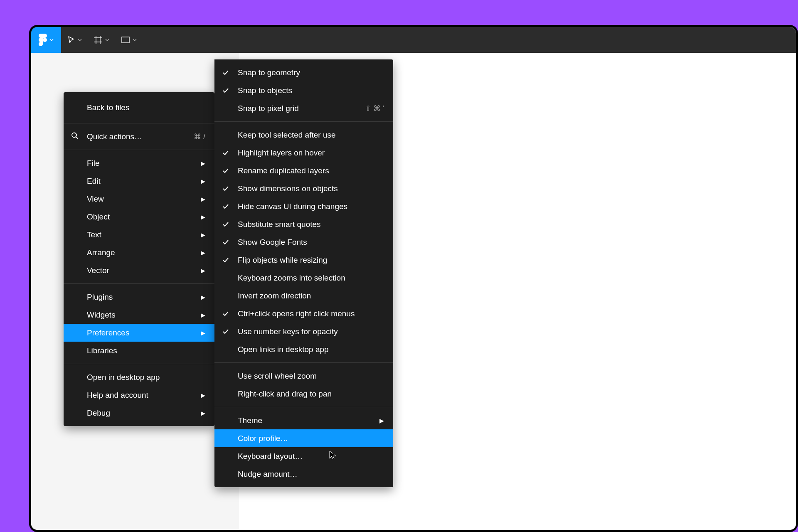  What do you see at coordinates (139, 181) in the screenshot?
I see `menu-item-edit: Edit ▶` at bounding box center [139, 181].